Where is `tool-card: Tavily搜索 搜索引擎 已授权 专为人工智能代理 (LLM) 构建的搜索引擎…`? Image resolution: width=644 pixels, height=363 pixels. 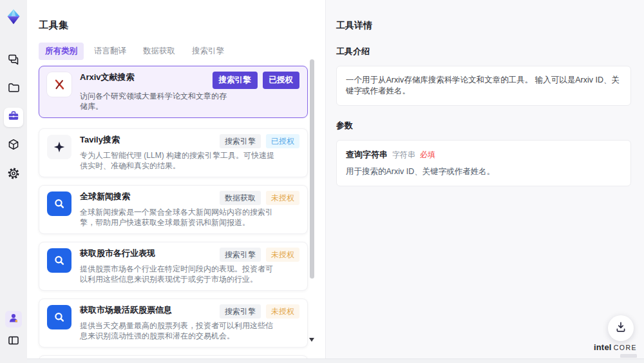 tool-card: Tavily搜索 搜索引擎 已授权 专为人工智能代理 (LLM) 构建的搜索引擎… is located at coordinates (173, 153).